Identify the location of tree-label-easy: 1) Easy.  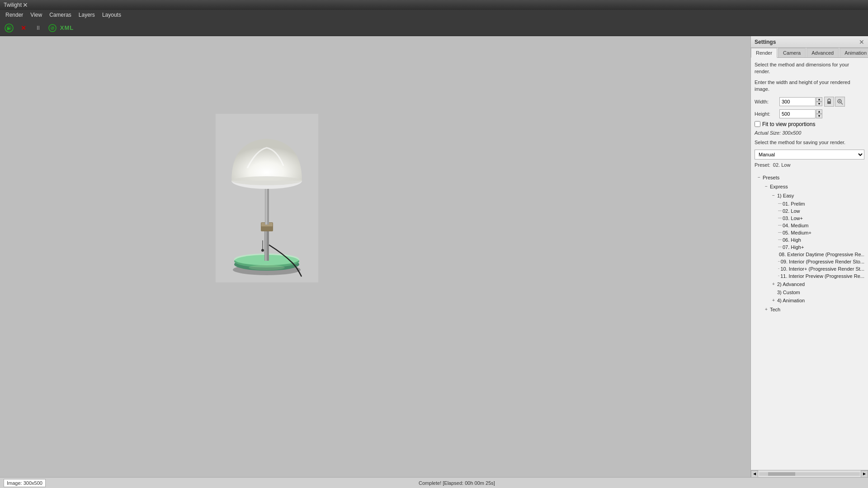
(786, 196).